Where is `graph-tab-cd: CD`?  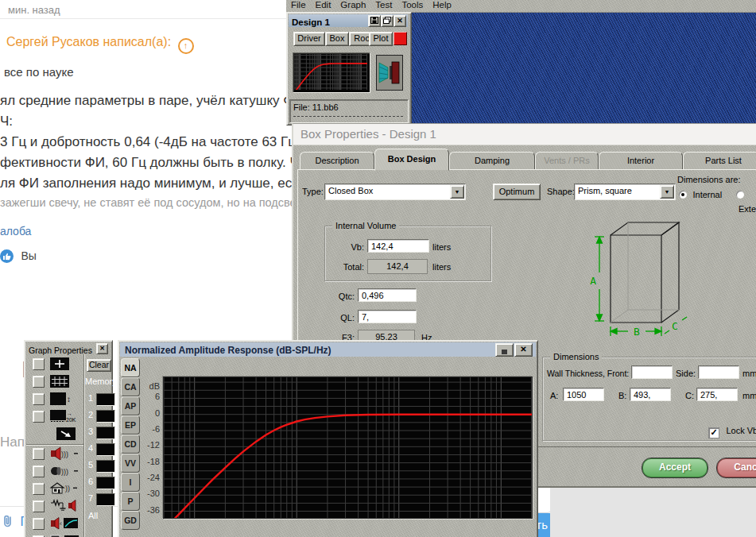
graph-tab-cd: CD is located at coordinates (130, 444).